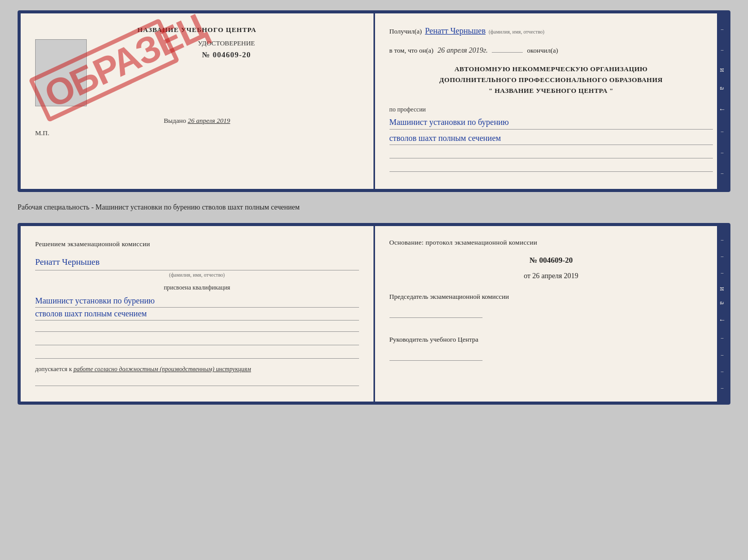 The image size is (748, 560). What do you see at coordinates (374, 207) in the screenshot?
I see `specialty-label: Рабочая специальность - Машинист установ…` at bounding box center [374, 207].